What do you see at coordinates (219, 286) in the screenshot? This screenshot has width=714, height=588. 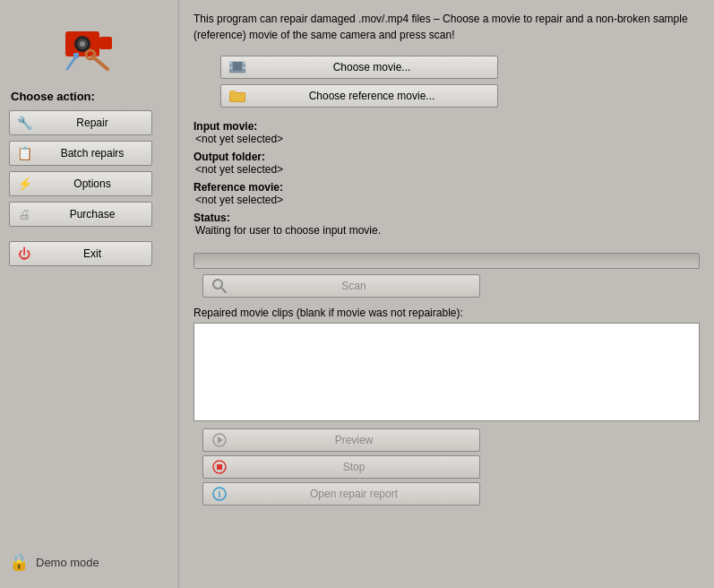 I see `search-icon` at bounding box center [219, 286].